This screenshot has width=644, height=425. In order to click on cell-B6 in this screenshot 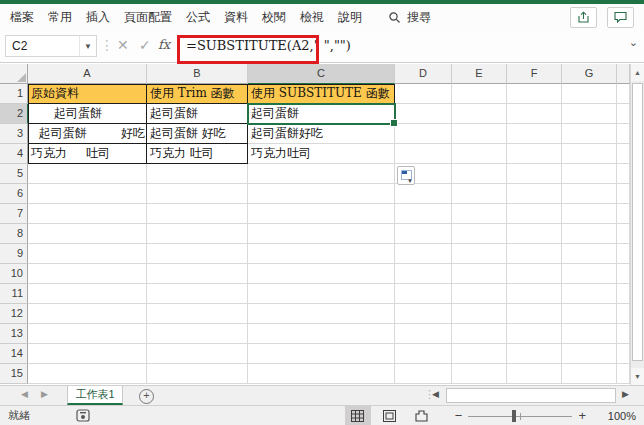, I will do `click(198, 194)`.